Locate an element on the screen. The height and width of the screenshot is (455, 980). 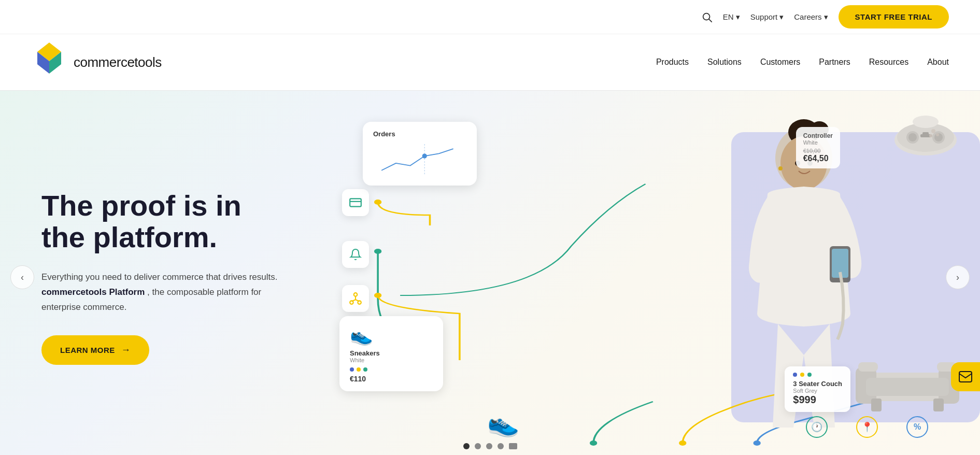
learn-more-label: LEARN MORE is located at coordinates (88, 350).